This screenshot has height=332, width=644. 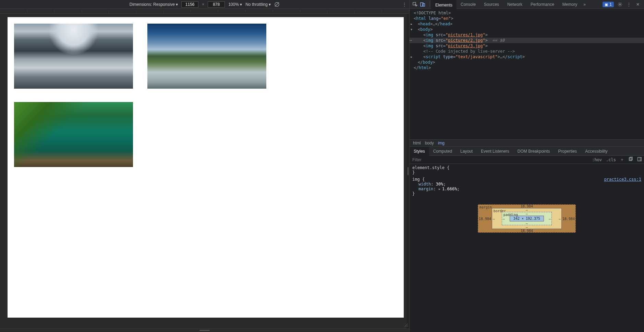 I want to click on issue-icon: ▣, so click(x=606, y=4).